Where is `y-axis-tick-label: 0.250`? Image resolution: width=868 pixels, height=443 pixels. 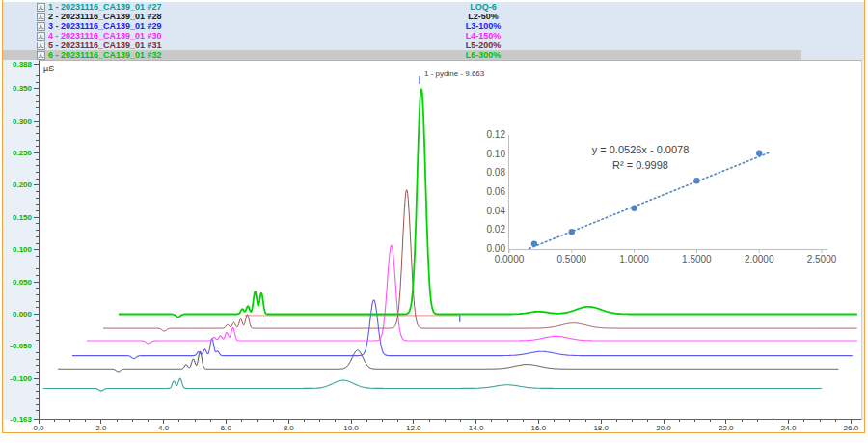
y-axis-tick-label: 0.250 is located at coordinates (15, 152).